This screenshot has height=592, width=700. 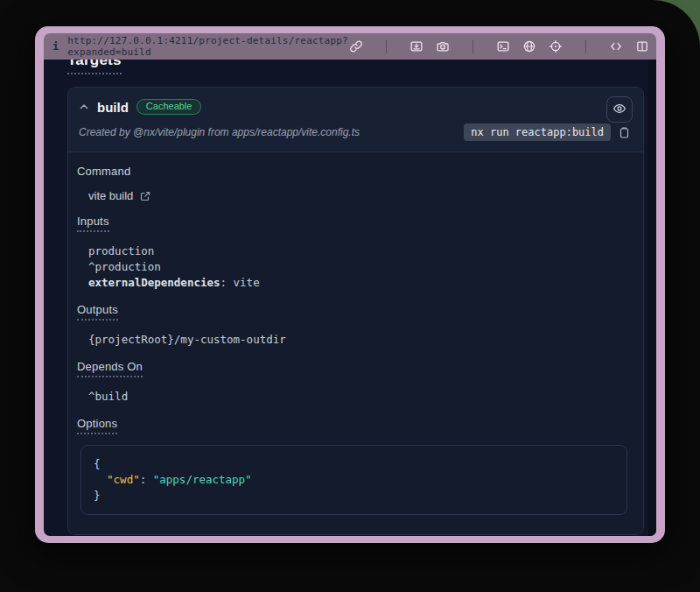 What do you see at coordinates (537, 132) in the screenshot?
I see `run-command-chip: nx run reactapp:build` at bounding box center [537, 132].